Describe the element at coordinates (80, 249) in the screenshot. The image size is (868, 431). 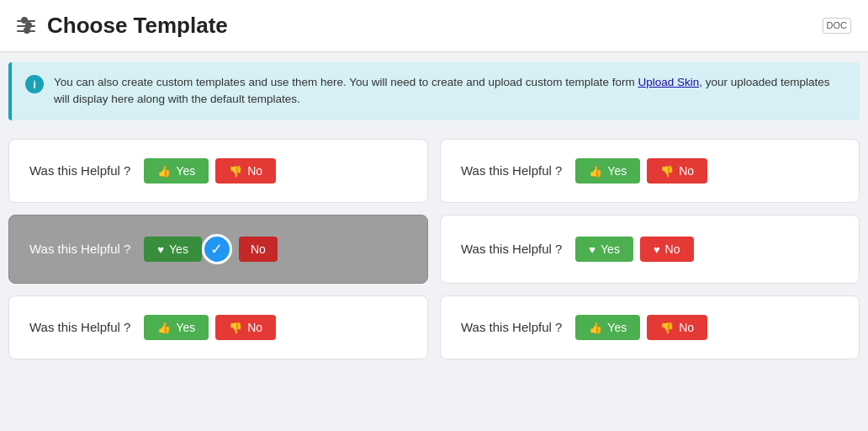
I see `template-label-3: Was this Helpful ?` at that location.